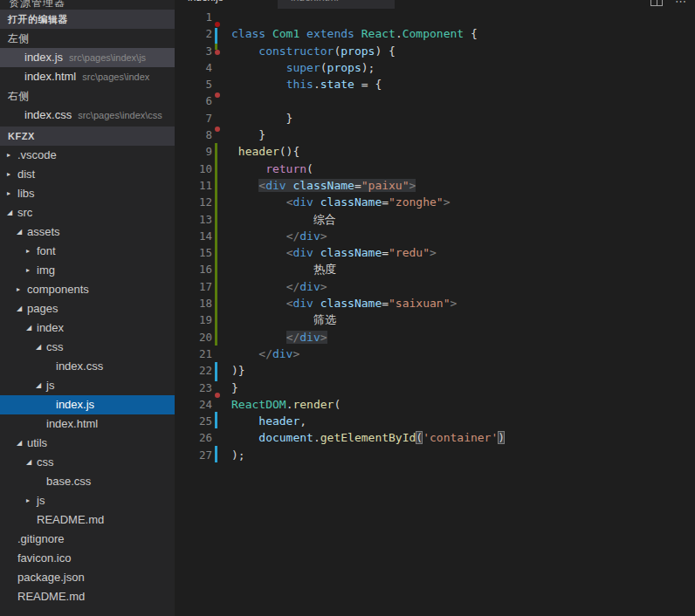 The width and height of the screenshot is (695, 616). Describe the element at coordinates (87, 136) in the screenshot. I see `project-section-header: KFZX` at that location.